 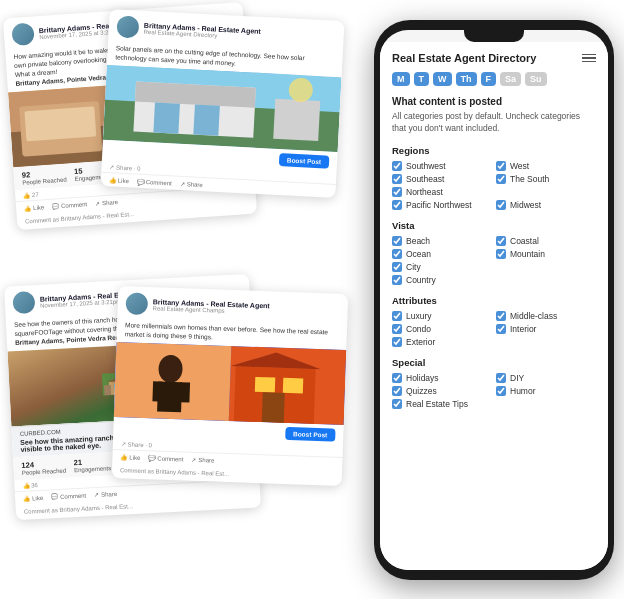 I want to click on card1-stats: 92People Reached 15Engagements, so click(x=67, y=176).